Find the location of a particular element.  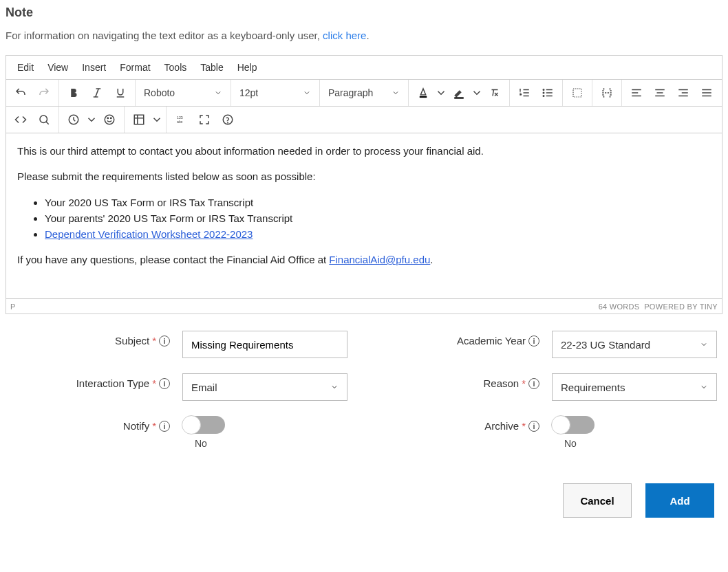

italic-button is located at coordinates (97, 93).